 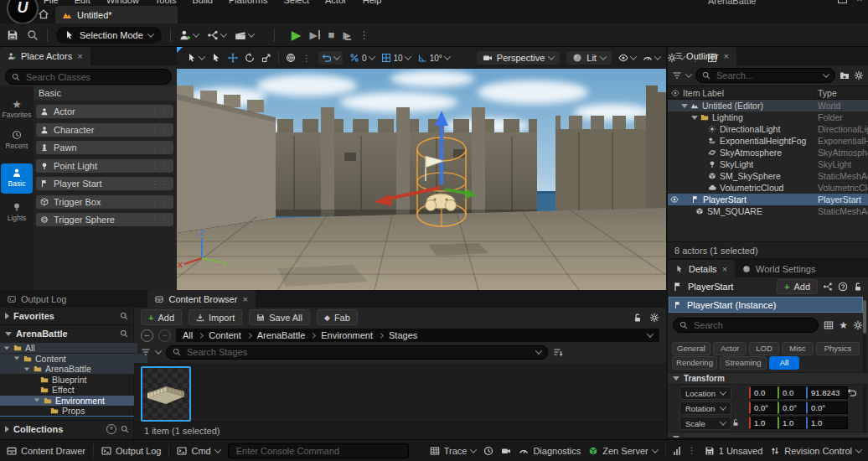 I want to click on chip-all: All, so click(x=784, y=363).